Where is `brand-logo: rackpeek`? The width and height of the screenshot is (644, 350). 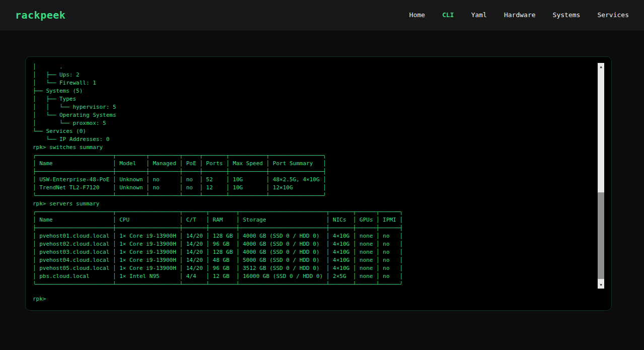
brand-logo: rackpeek is located at coordinates (40, 15).